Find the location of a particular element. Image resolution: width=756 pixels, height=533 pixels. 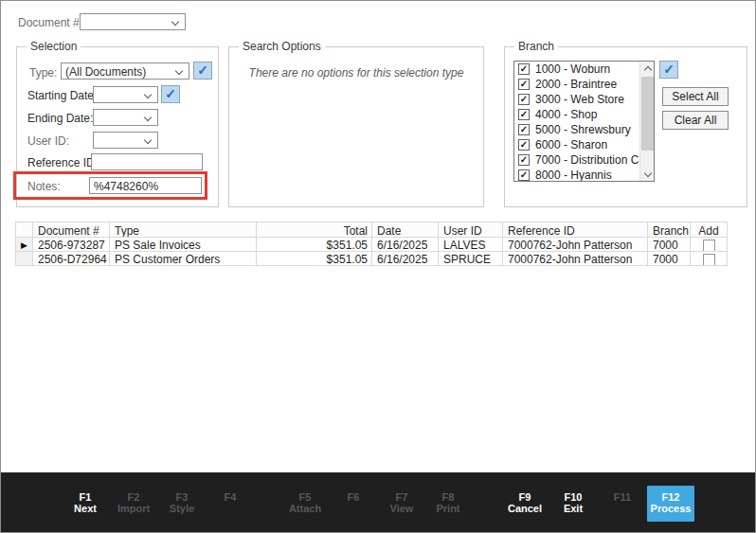

type-label: Type: is located at coordinates (44, 73).